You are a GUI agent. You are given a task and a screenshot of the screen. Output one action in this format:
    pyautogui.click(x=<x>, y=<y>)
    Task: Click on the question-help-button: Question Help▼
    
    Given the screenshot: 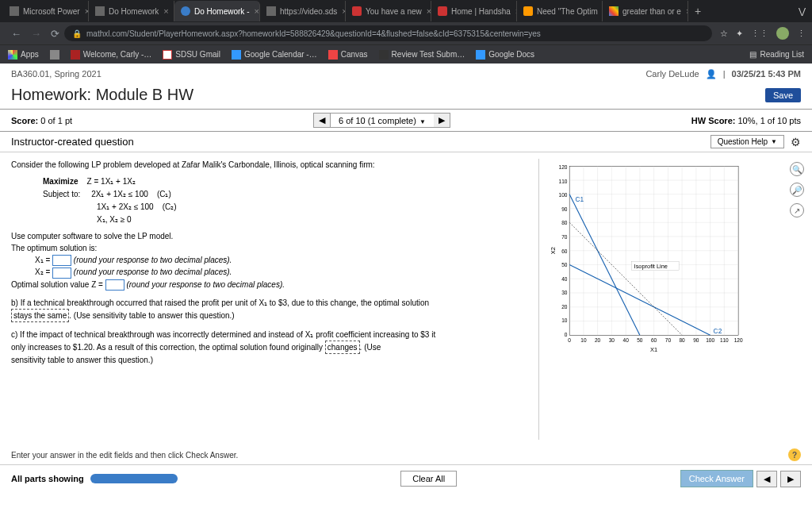 What is the action you would take?
    pyautogui.click(x=747, y=141)
    